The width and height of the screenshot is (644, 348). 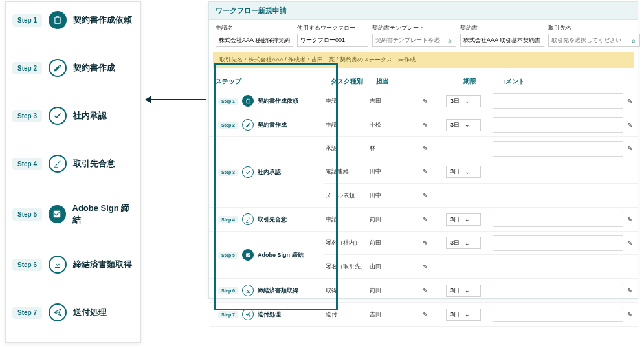 I want to click on left-step-item: Step 4取引先合意, so click(x=73, y=164).